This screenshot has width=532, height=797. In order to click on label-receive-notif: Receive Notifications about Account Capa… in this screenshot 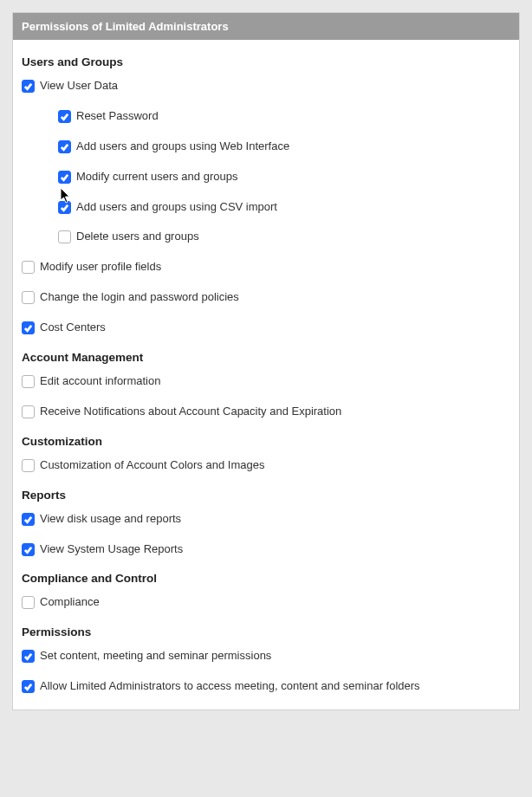, I will do `click(191, 412)`.